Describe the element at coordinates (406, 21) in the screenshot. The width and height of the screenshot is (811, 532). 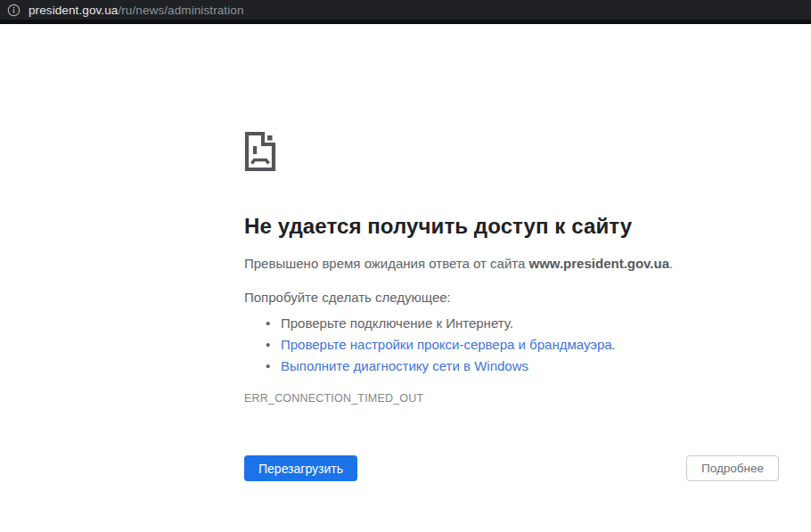
I see `address-bar-shadow` at that location.